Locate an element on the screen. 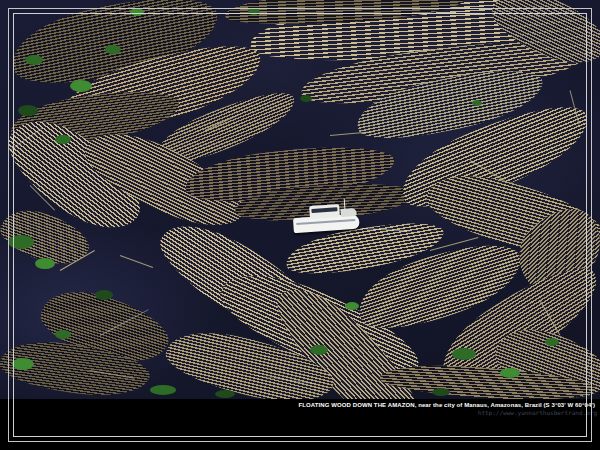  stray-log is located at coordinates (136, 262).